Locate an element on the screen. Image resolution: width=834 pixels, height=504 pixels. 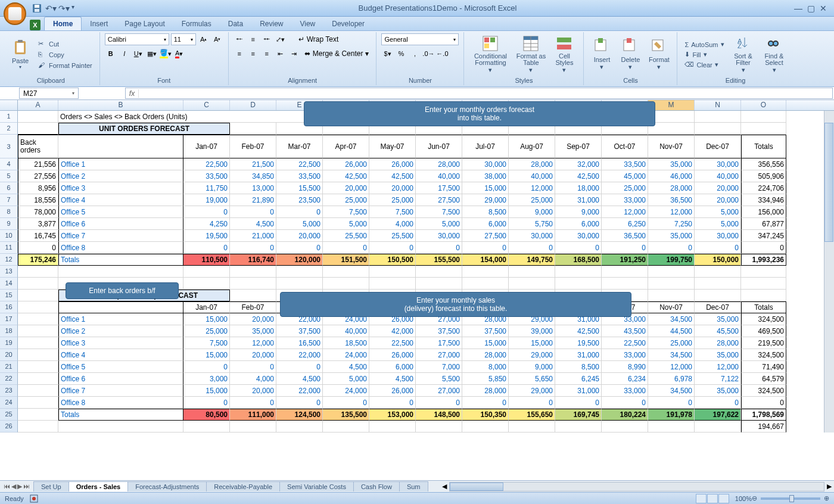
cell: 37,500 is located at coordinates (300, 331).